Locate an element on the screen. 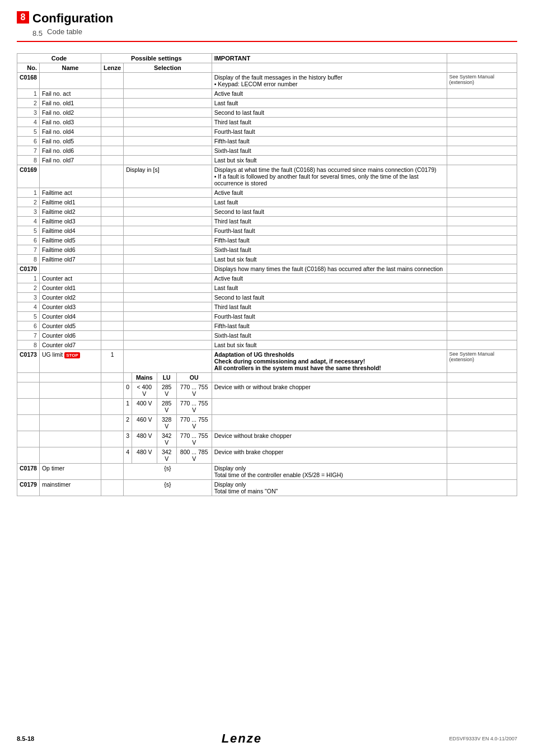 The height and width of the screenshot is (756, 534). stop-badge: STOP is located at coordinates (72, 355).